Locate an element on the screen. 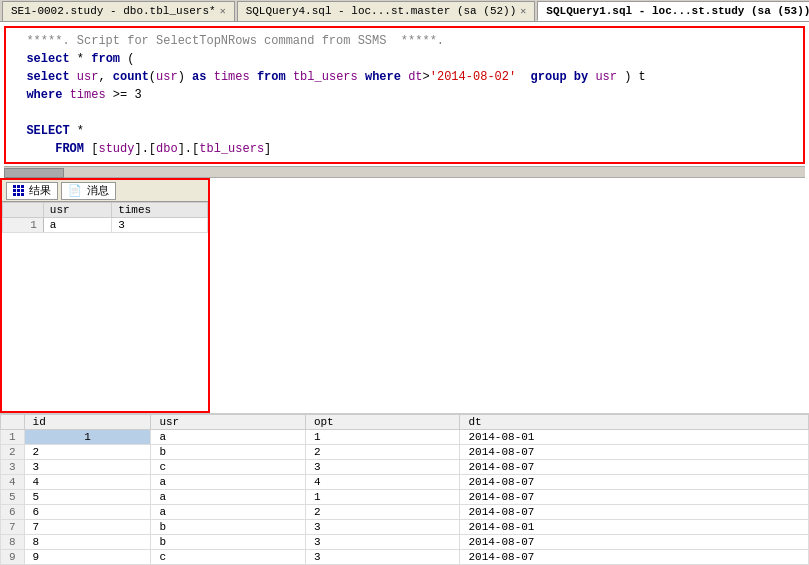 The width and height of the screenshot is (809, 565). tab-query4: SQLQuery4.sql - loc...st.master (sa (52)… is located at coordinates (386, 11).